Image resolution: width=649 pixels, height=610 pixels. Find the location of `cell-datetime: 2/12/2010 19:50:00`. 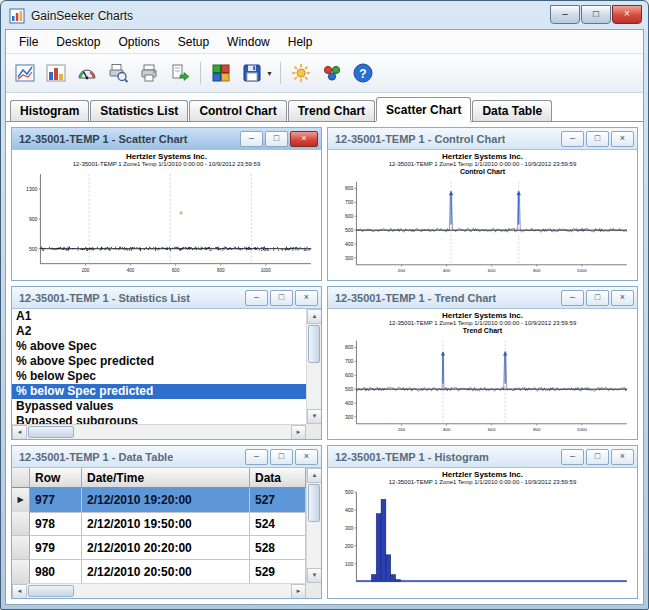

cell-datetime: 2/12/2010 19:50:00 is located at coordinates (166, 524).